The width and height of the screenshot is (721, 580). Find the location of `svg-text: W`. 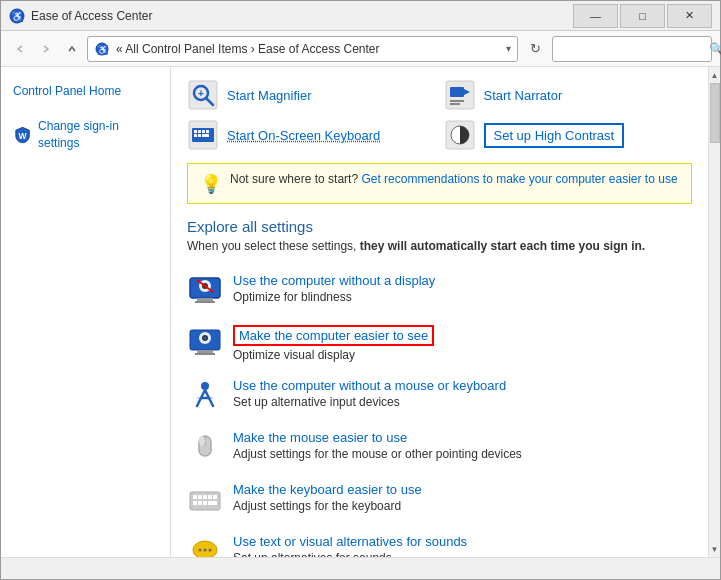

svg-text: W is located at coordinates (24, 135).